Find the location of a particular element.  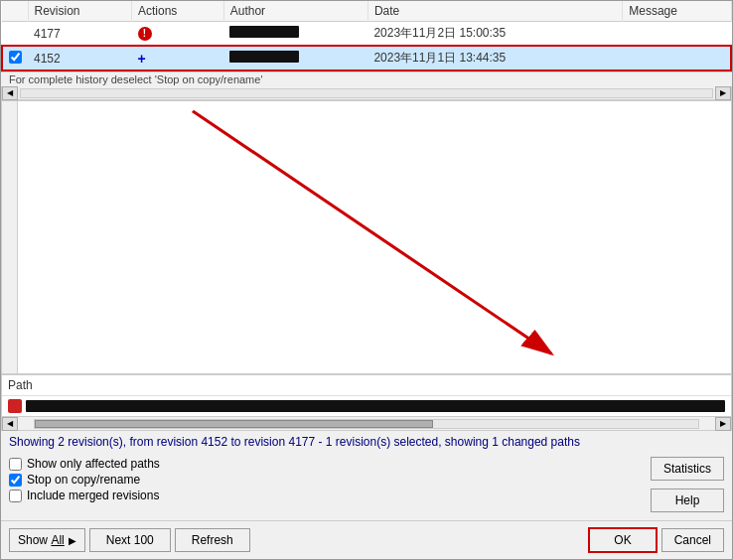

action-cell: ! is located at coordinates (179, 34).